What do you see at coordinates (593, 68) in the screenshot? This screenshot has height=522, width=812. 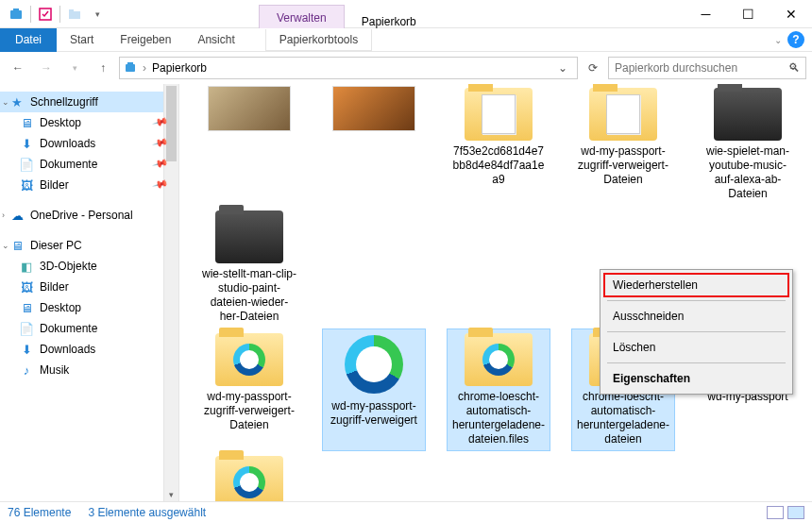 I see `refresh-button: ⟳` at bounding box center [593, 68].